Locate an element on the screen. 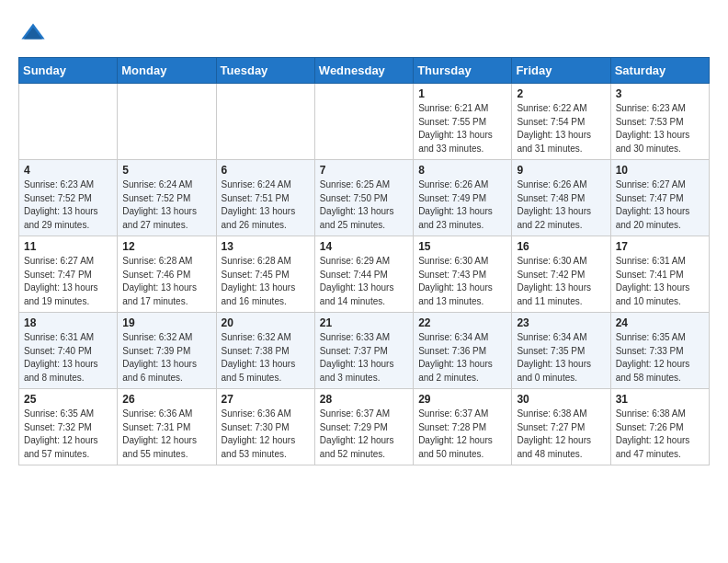 The height and width of the screenshot is (563, 728). calendar-cell: 17Sunrise: 6:31 AM Sunset: 7:41 PM Dayli… is located at coordinates (660, 274).